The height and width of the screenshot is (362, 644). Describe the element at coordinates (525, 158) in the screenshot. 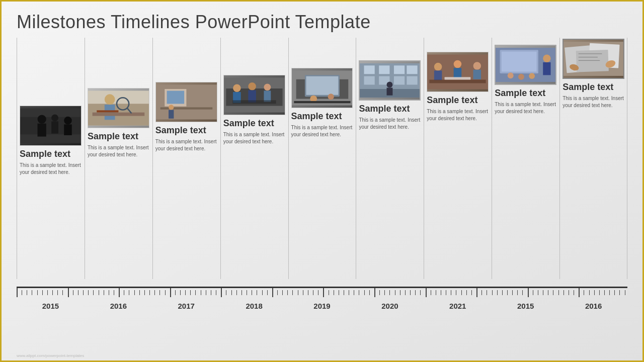

I see `milestone-col-7: Sample text This is a sample text. Inser…` at that location.